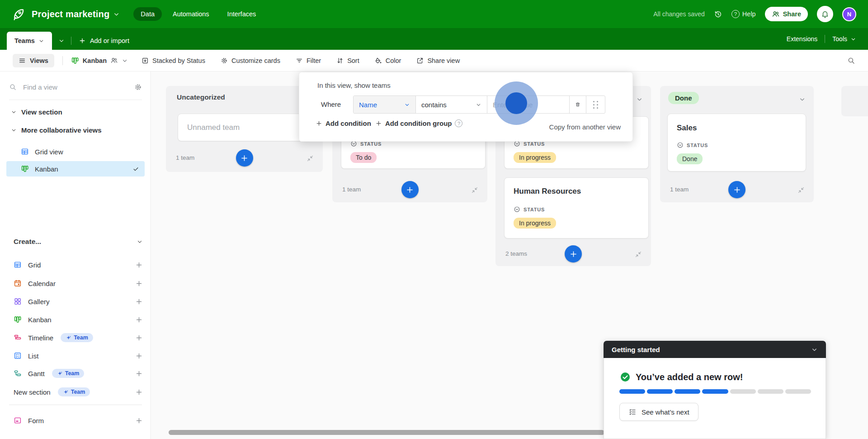 The image size is (868, 439). Describe the element at coordinates (78, 301) in the screenshot. I see `create-item-gallery: Gallery` at that location.